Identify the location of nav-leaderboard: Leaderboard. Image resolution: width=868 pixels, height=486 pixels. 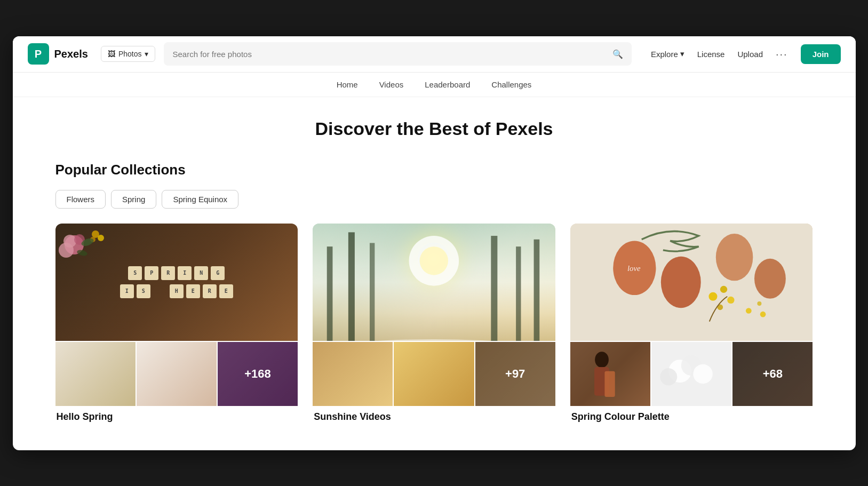
(447, 84).